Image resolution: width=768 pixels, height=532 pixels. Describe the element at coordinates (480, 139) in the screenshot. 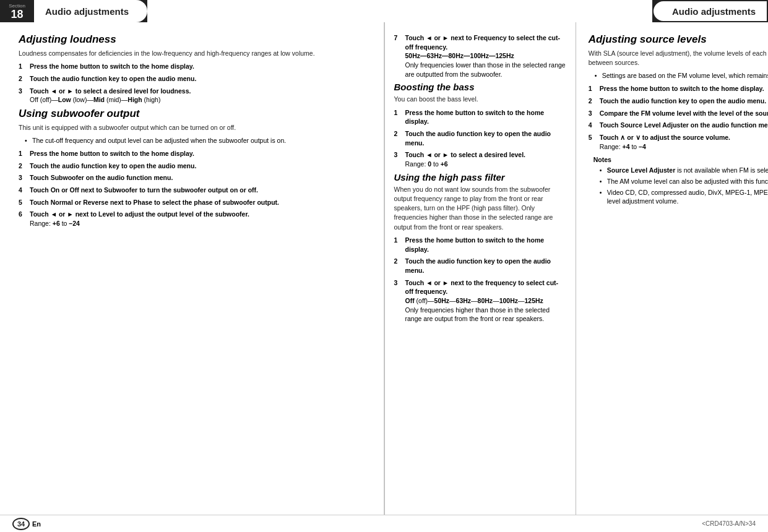

I see `step-bass-2: 2 Touch the audio function key to open t…` at that location.